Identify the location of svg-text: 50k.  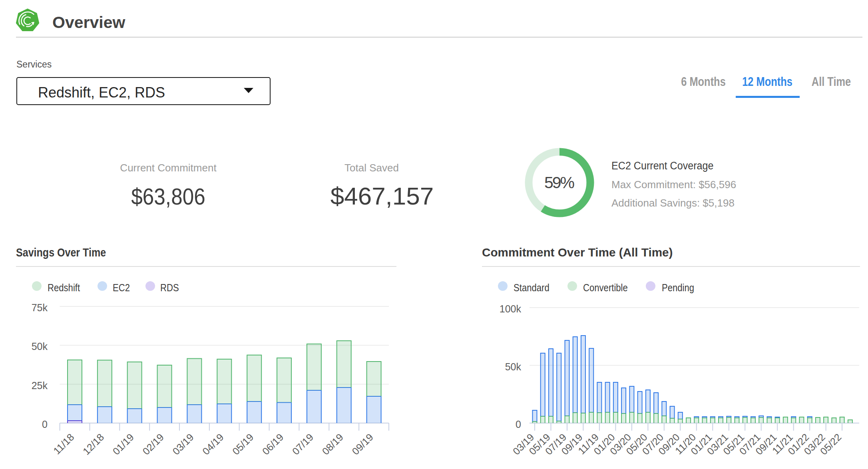
(513, 367).